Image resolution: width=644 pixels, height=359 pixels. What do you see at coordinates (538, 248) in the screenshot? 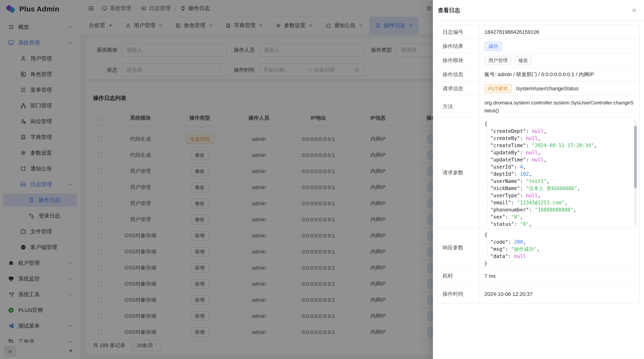
I see `field-response-params: 响应参数 { "code": 200, "msg": "操作成功", "data…` at bounding box center [538, 248].